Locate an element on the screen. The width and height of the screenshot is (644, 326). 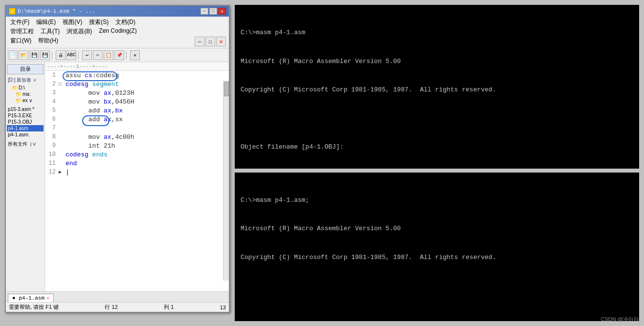
menu-help: 帮助(H) is located at coordinates (48, 42).